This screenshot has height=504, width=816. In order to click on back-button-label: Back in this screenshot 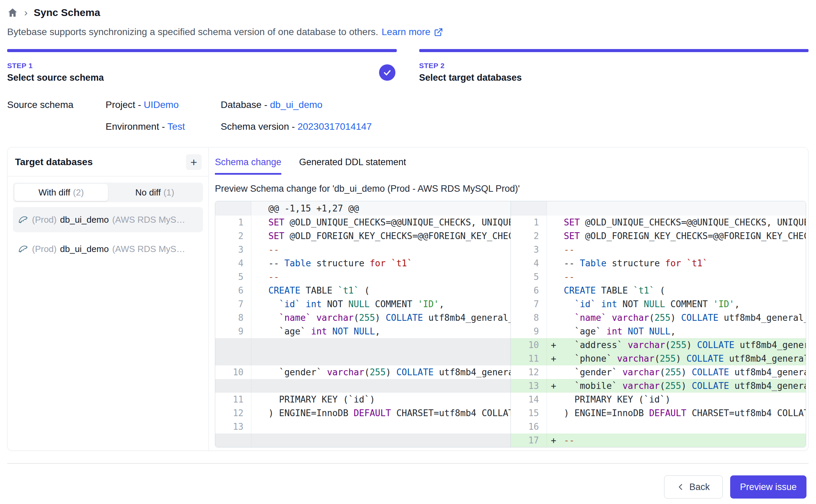, I will do `click(700, 487)`.